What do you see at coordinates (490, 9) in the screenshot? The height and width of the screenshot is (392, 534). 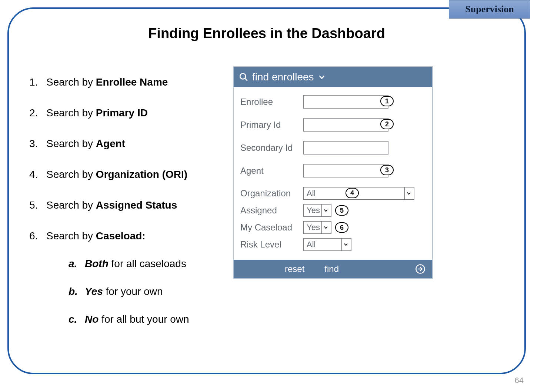 I see `supervision-tag: Supervision` at bounding box center [490, 9].